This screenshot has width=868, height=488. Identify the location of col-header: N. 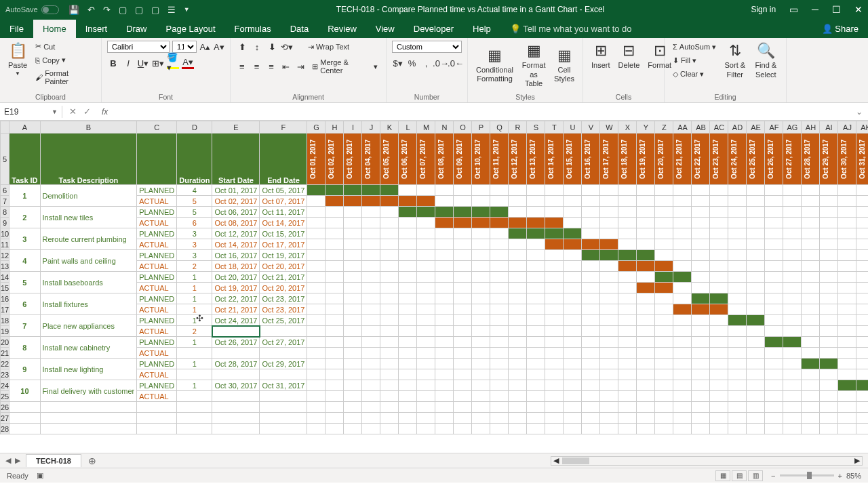
(445, 127).